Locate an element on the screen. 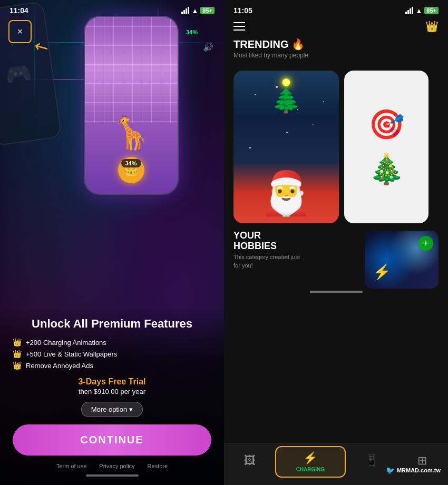  hobbies-section: YOURHOBBIES This category created just f… is located at coordinates (336, 260).